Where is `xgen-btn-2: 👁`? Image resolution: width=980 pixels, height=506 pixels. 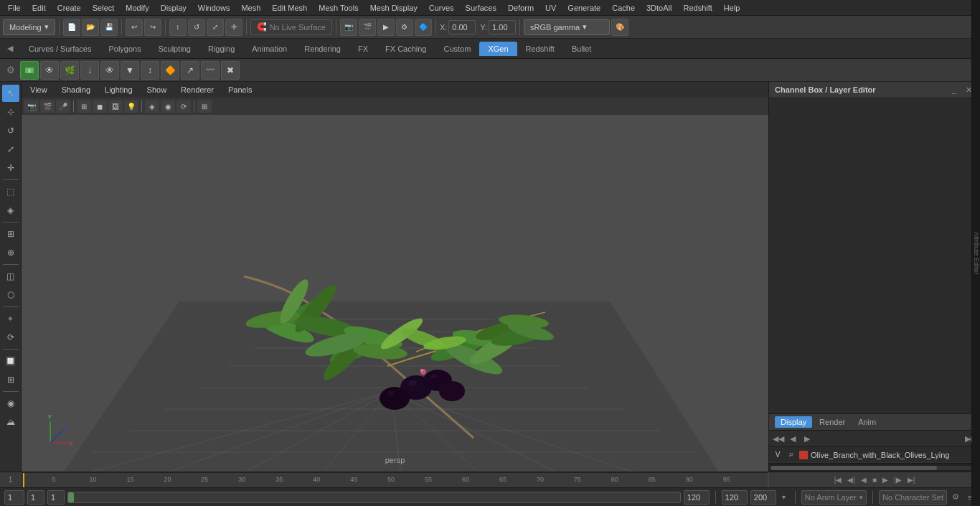
xgen-btn-2: 👁 is located at coordinates (50, 70).